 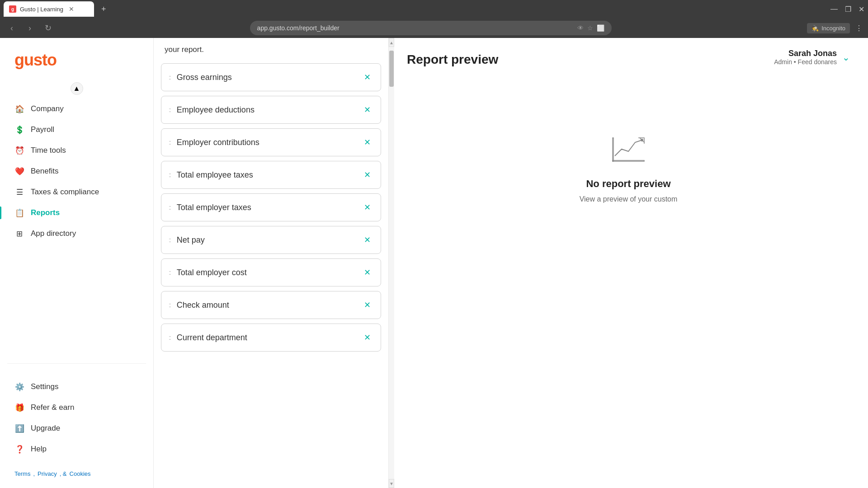 What do you see at coordinates (271, 175) in the screenshot?
I see `report-item-total-employee-taxes: :: Total employee taxes ✕` at bounding box center [271, 175].